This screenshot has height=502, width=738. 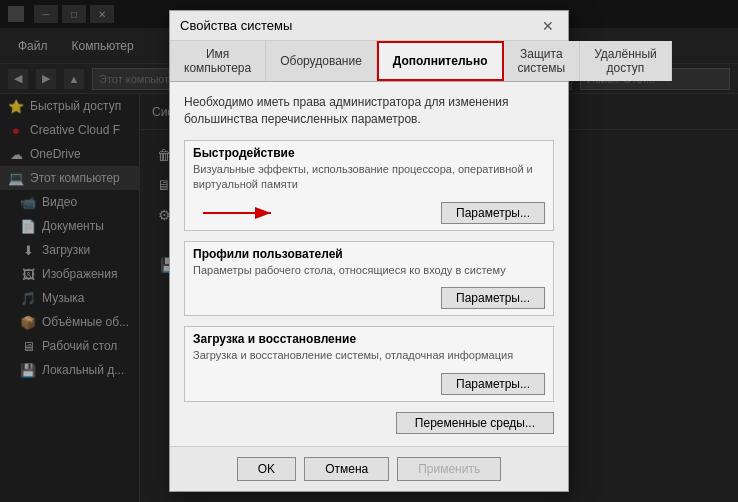 I want to click on user-profiles-section: Профили пользователей Параметры рабочего…, so click(x=369, y=278).